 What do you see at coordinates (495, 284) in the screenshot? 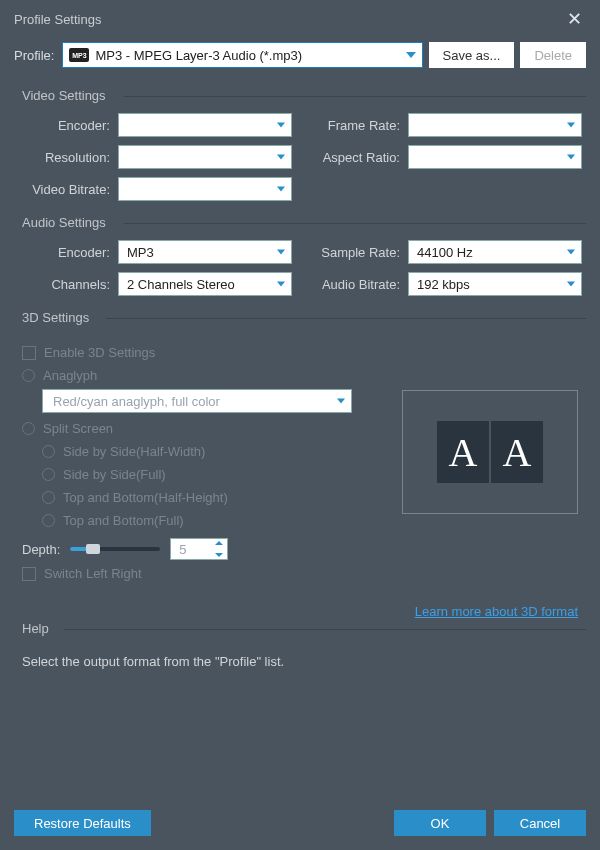
I see `audio-bitrate-select: 192 kbps` at bounding box center [495, 284].